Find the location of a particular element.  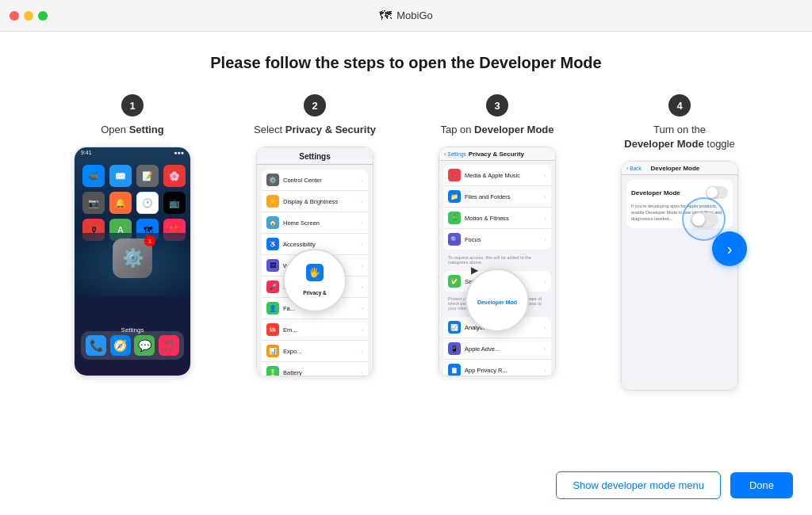

privacy-item-media: 🎵 Media & Apple Music › is located at coordinates (497, 176).